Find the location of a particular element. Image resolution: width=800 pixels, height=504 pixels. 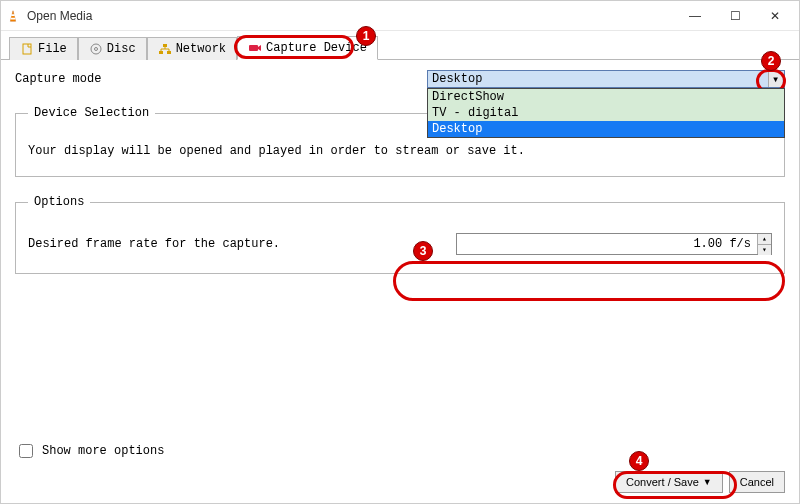

cancel-button: Cancel is located at coordinates (757, 482).